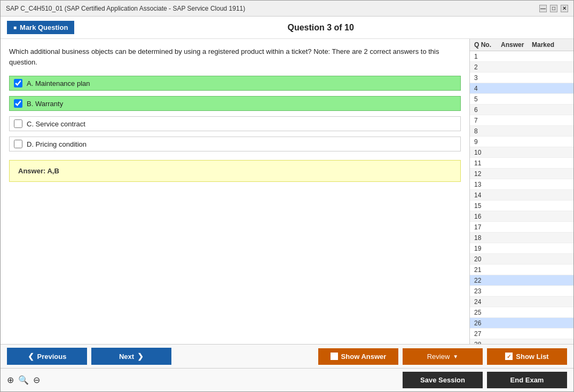  Describe the element at coordinates (522, 153) in the screenshot. I see `table-row: 10` at that location.